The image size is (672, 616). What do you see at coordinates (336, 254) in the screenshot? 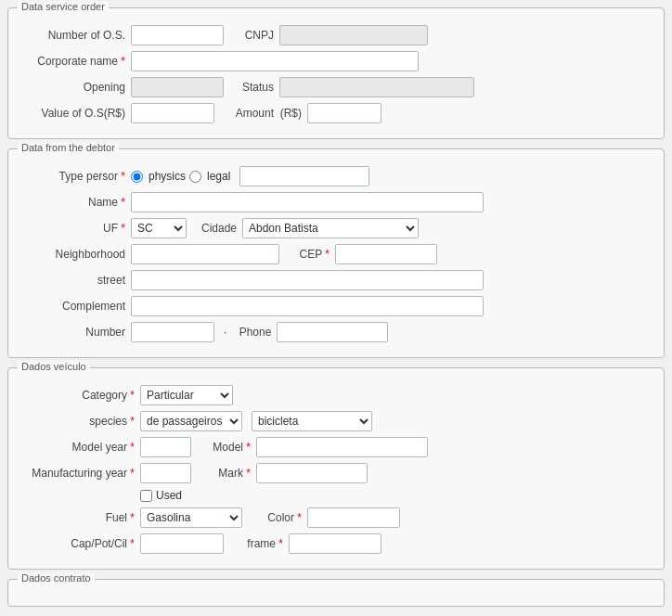
I see `row-neighborhood-cep: Neighborhood CEP * 34234-243` at bounding box center [336, 254].